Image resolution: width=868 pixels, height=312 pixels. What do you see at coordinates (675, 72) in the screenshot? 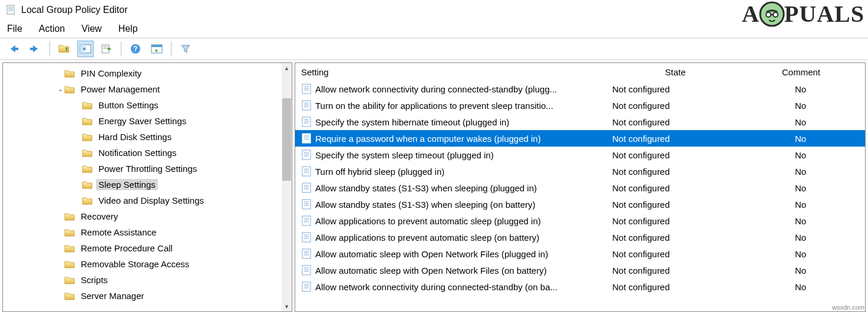
I see `column-state: State` at bounding box center [675, 72].